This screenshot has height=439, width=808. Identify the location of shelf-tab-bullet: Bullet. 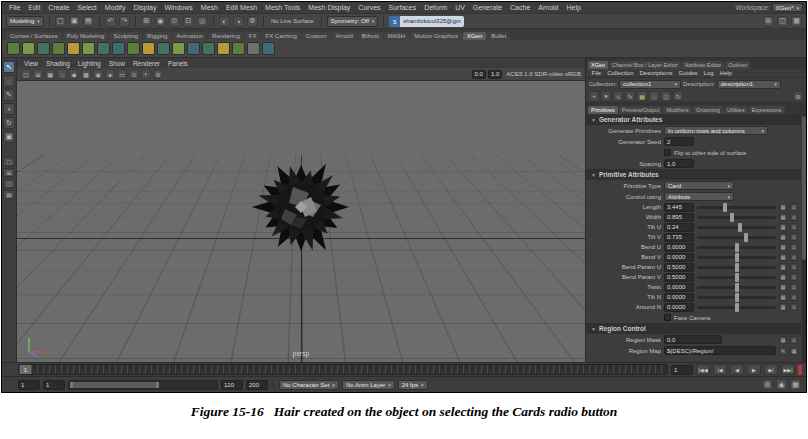
(498, 36).